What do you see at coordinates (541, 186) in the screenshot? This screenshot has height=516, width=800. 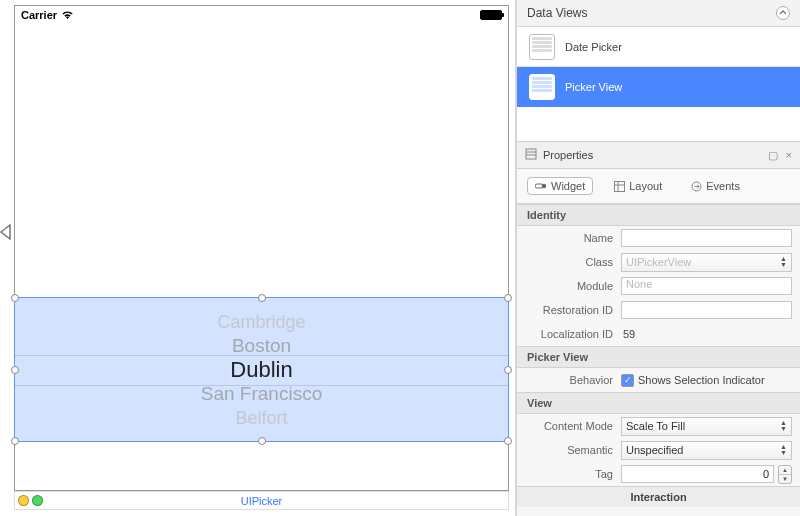 I see `widget-icon` at bounding box center [541, 186].